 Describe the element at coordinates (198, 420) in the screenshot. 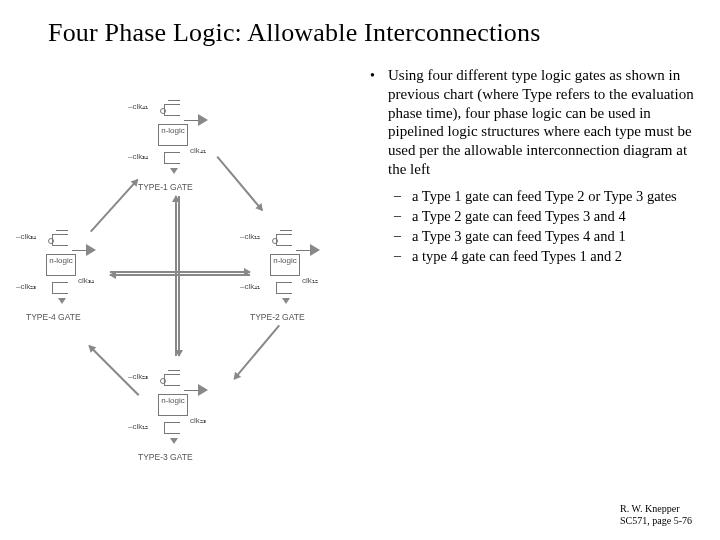

I see `clk-label: clk₂₃` at that location.